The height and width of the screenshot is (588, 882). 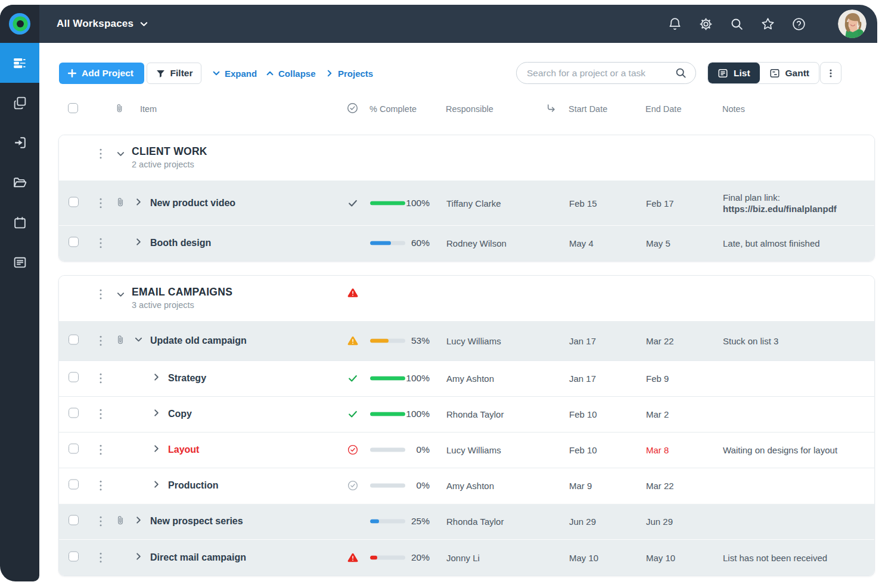 I want to click on end-date: May 10, so click(x=660, y=558).